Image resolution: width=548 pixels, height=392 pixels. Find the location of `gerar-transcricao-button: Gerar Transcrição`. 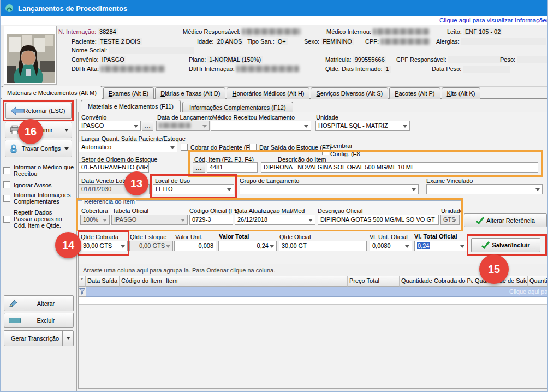

gerar-transcricao-button: Gerar Transcrição is located at coordinates (39, 338).